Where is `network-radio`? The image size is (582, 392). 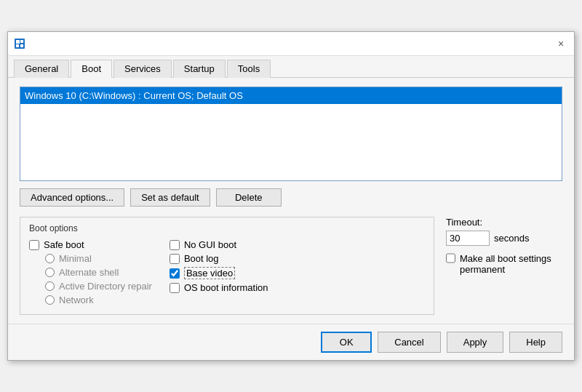
network-radio is located at coordinates (49, 300).